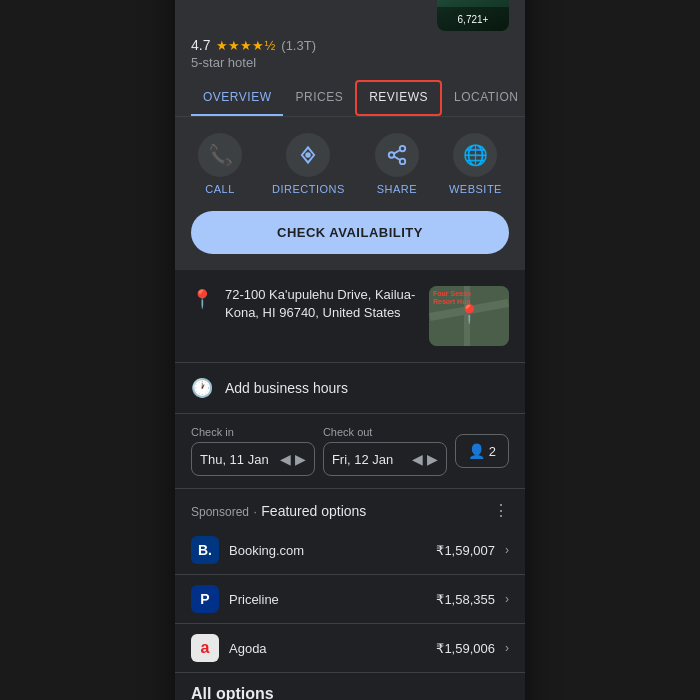  I want to click on all-options-header: All options, so click(350, 686).